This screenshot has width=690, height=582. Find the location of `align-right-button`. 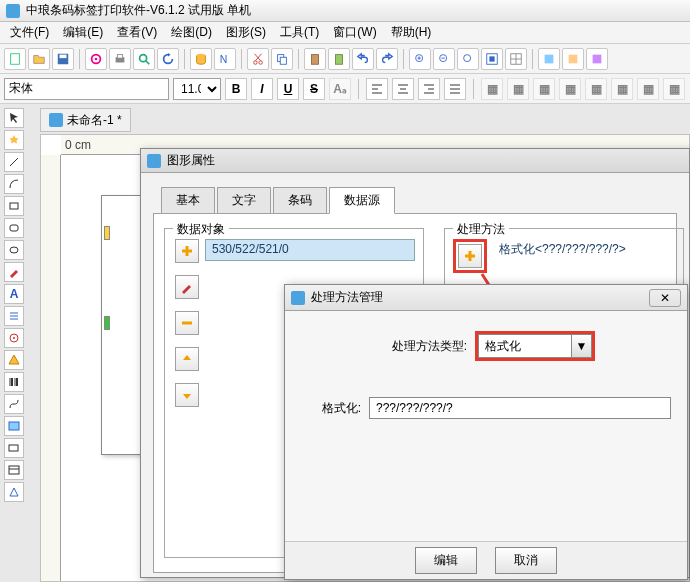

align-right-button is located at coordinates (429, 89).